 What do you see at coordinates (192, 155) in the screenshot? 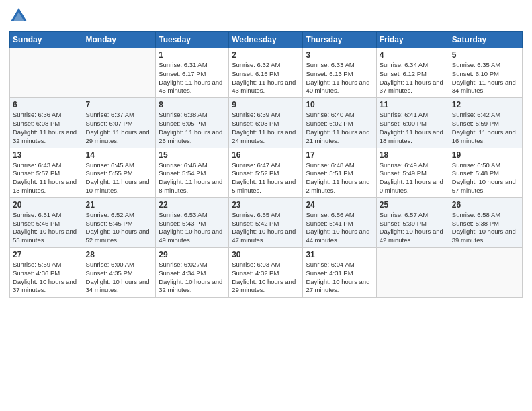
I see `day-number: 15` at bounding box center [192, 155].